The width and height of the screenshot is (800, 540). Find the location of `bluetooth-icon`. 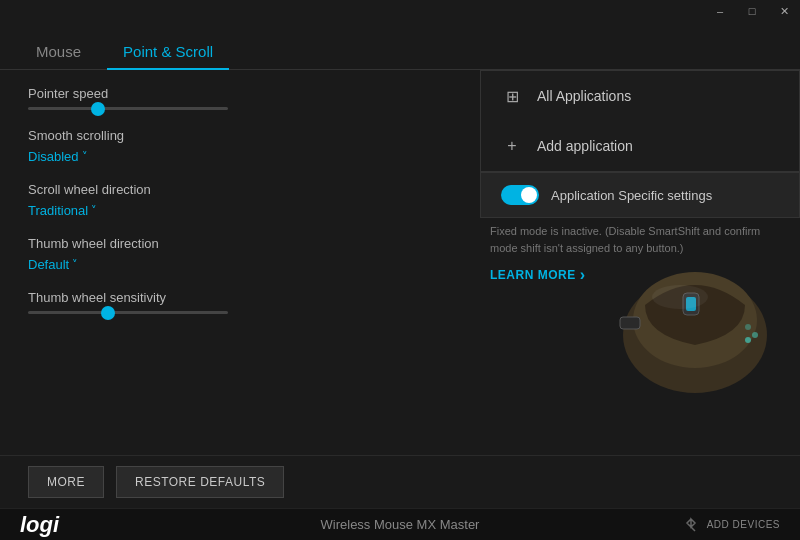

bluetooth-icon is located at coordinates (691, 525).